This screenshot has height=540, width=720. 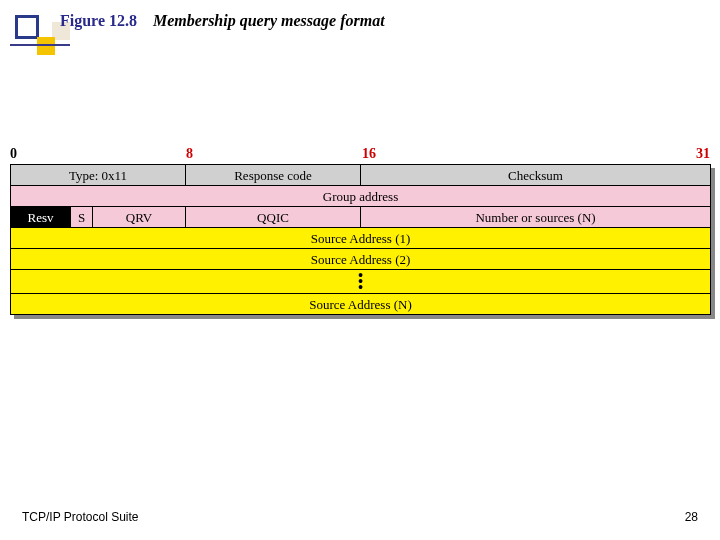 What do you see at coordinates (361, 238) in the screenshot?
I see `field-src-1: Source Address (1)` at bounding box center [361, 238].